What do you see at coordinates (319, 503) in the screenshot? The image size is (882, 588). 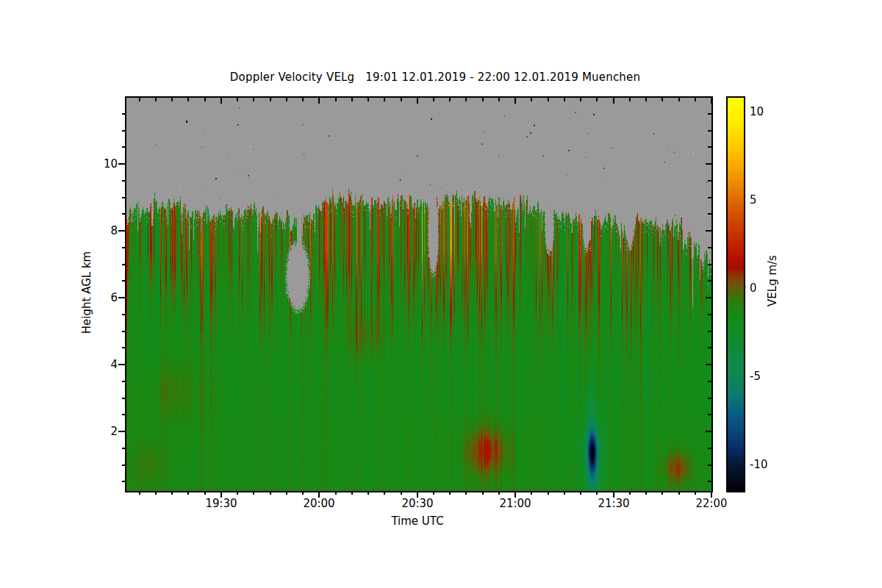 I see `x-tick-label: 20:00` at bounding box center [319, 503].